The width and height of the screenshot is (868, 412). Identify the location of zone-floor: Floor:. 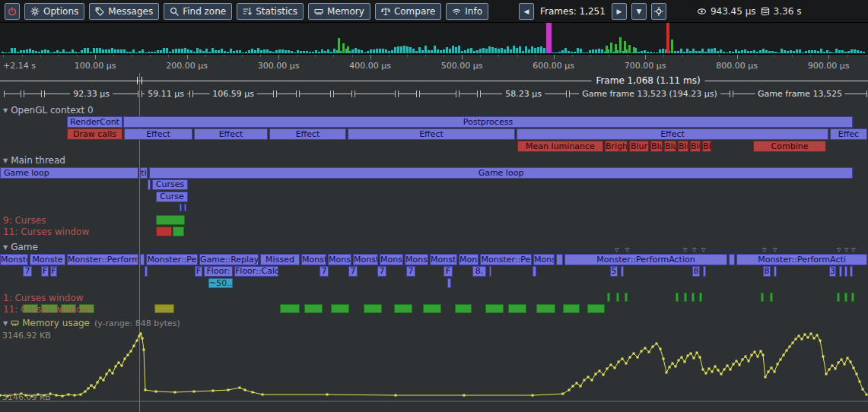
(218, 271).